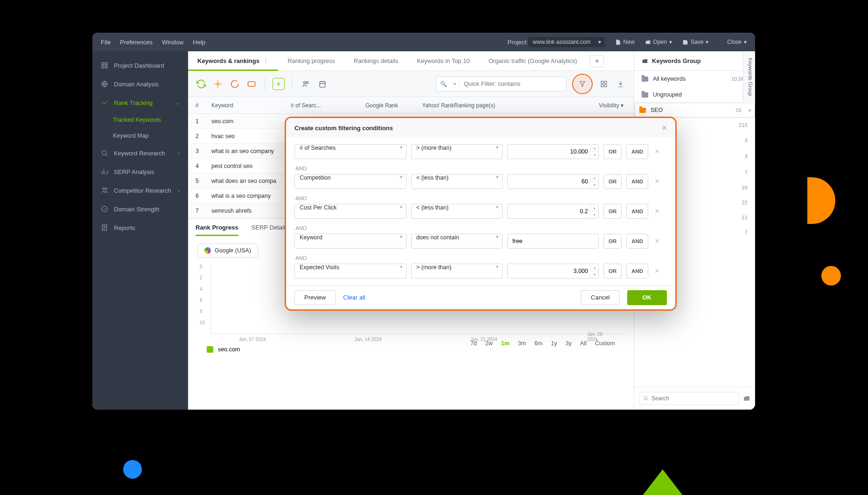  I want to click on group-search-input, so click(689, 398).